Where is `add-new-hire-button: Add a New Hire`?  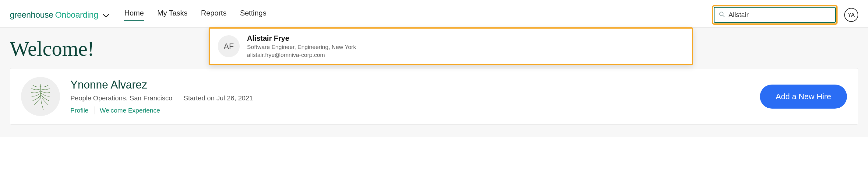 add-new-hire-button: Add a New Hire is located at coordinates (803, 97).